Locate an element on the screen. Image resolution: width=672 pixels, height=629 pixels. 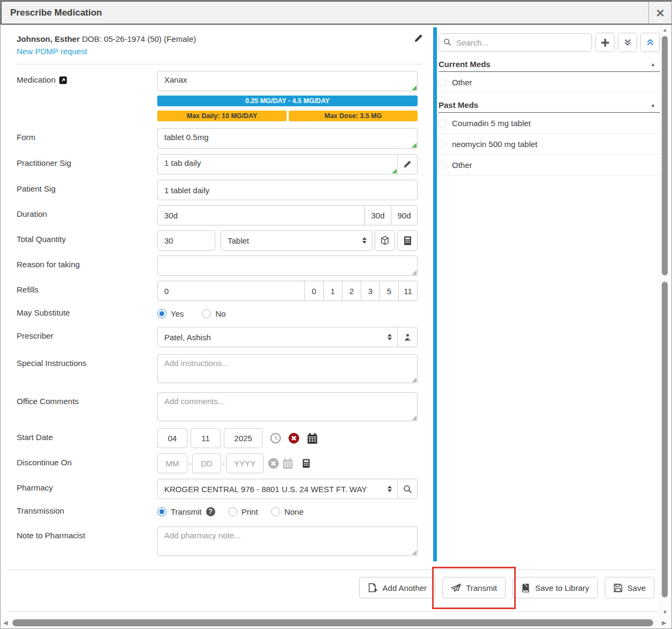
quantity-calculator-button is located at coordinates (407, 240).